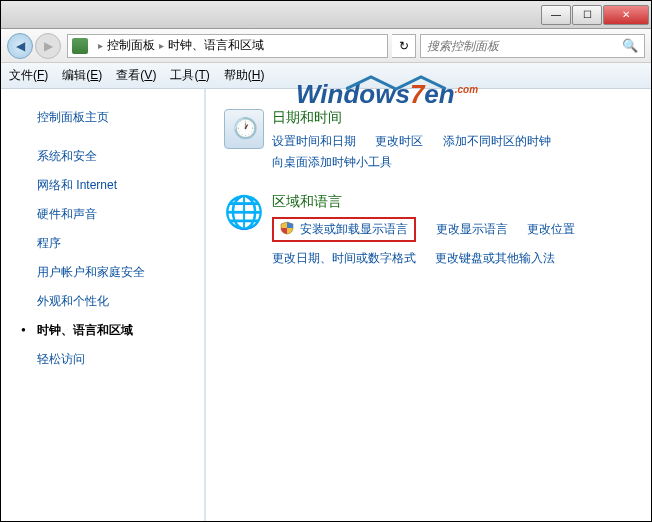 This screenshot has width=652, height=522. Describe the element at coordinates (404, 46) in the screenshot. I see `refresh-icon: ↻` at that location.